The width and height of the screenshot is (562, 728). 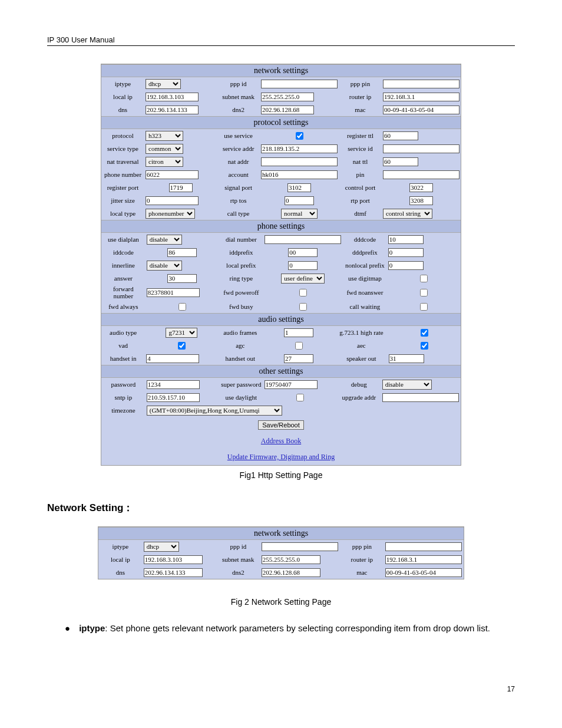 What do you see at coordinates (238, 110) in the screenshot?
I see `label-dns2: dns2` at bounding box center [238, 110].